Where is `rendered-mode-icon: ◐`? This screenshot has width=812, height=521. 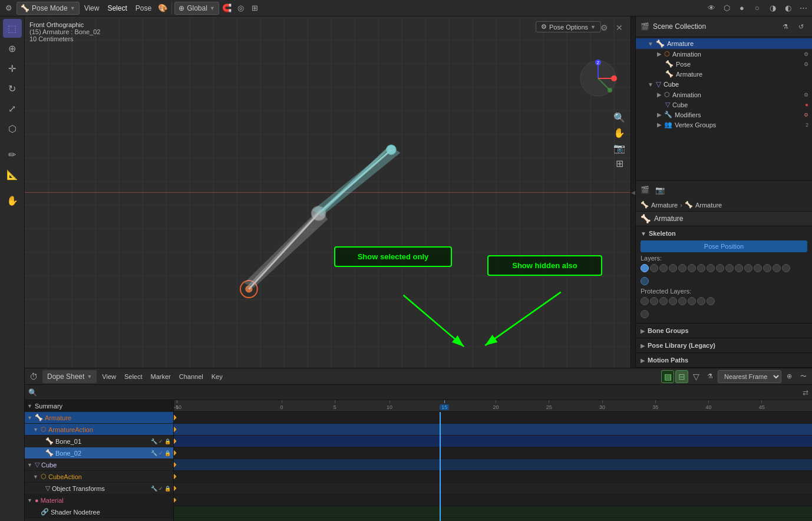
rendered-mode-icon: ◐ is located at coordinates (788, 8).